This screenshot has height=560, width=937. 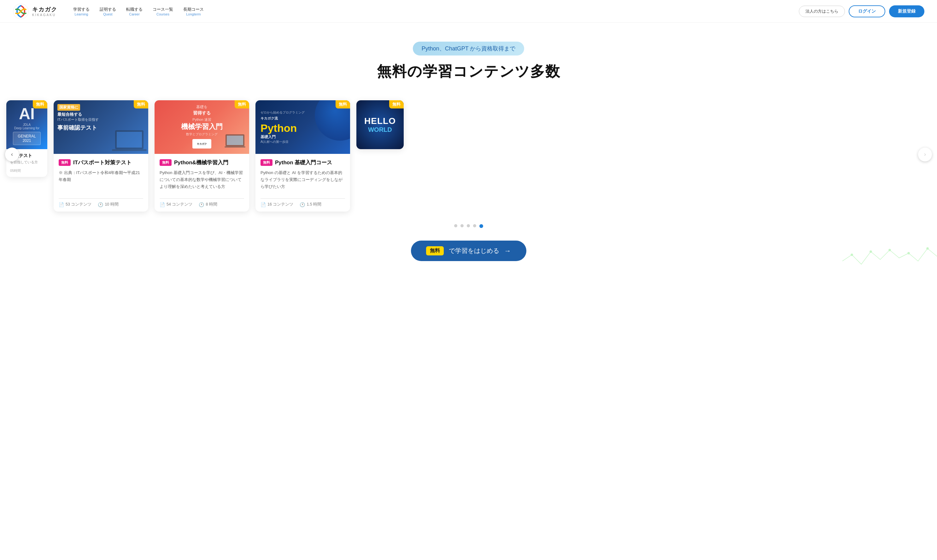 I want to click on cta-arrow-icon: →, so click(x=508, y=251).